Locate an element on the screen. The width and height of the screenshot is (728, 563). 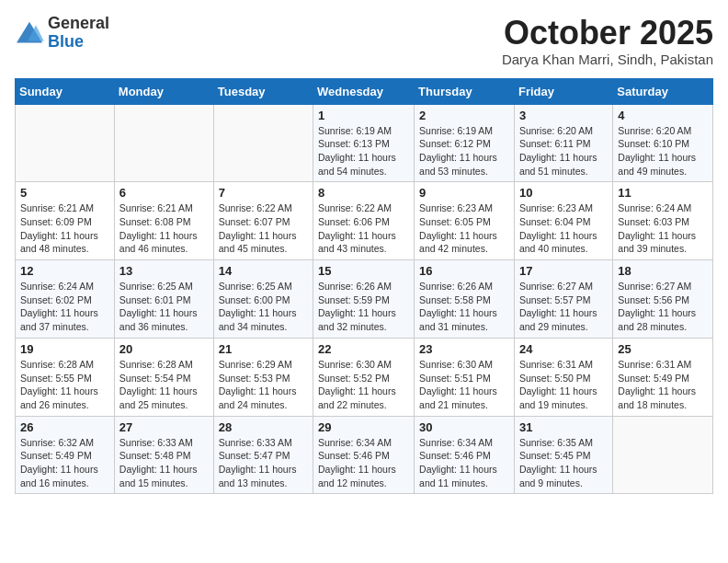
day-info: Sunrise: 6:21 AM Sunset: 6:09 PM Dayligh… is located at coordinates (64, 228).